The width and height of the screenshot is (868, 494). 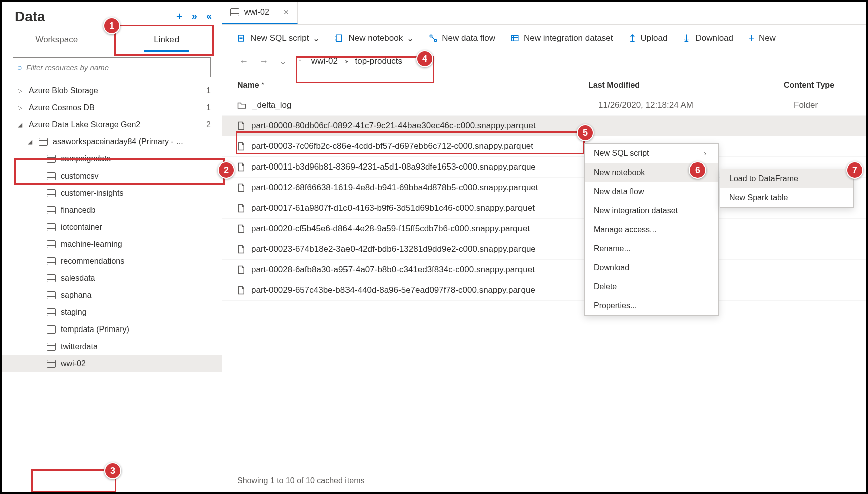 What do you see at coordinates (379, 61) in the screenshot?
I see `breadcrumb-item: top-products` at bounding box center [379, 61].